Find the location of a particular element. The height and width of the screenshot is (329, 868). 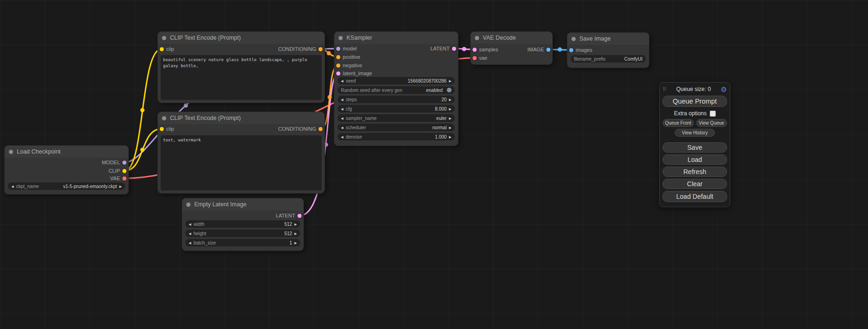

widget-sampler-name: ◀ sampler_name euler ▶ is located at coordinates (396, 118).